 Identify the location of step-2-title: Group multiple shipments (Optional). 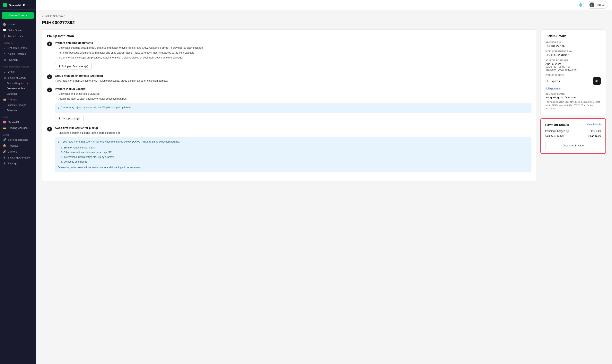
(293, 76).